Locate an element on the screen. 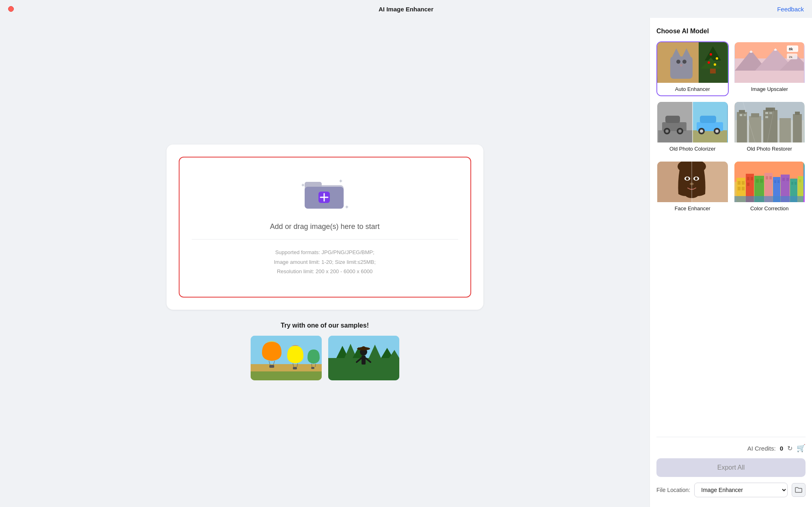 Image resolution: width=812 pixels, height=507 pixels. sample-nature is located at coordinates (364, 358).